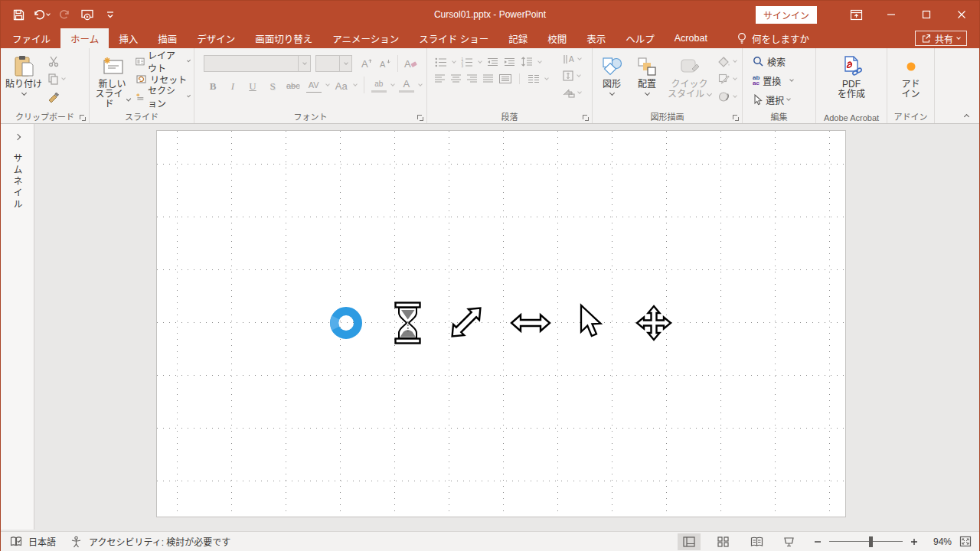 The width and height of the screenshot is (980, 551). What do you see at coordinates (647, 81) in the screenshot?
I see `arrange-button: 配置` at bounding box center [647, 81].